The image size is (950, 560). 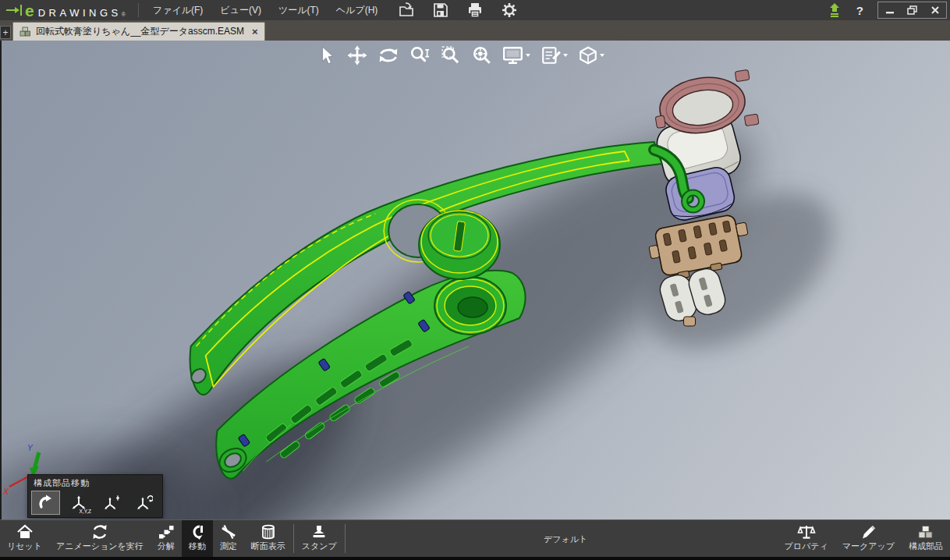 I want to click on window-bottom-edge, so click(x=475, y=558).